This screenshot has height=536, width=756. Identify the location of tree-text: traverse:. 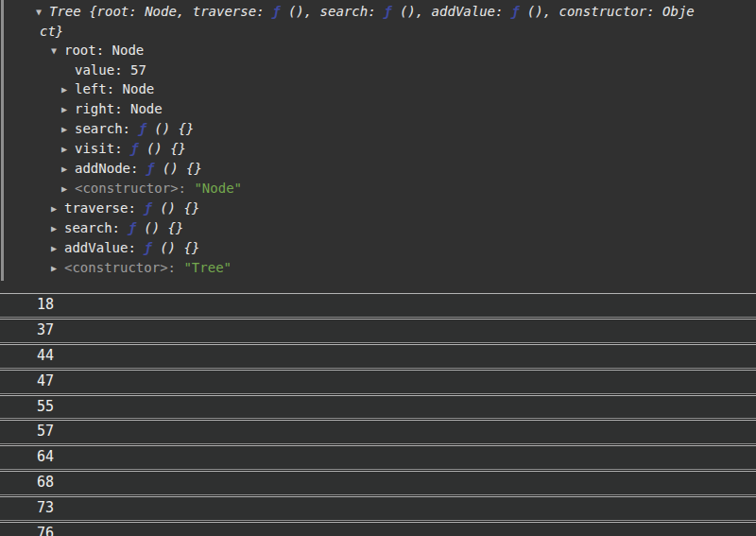
(104, 208).